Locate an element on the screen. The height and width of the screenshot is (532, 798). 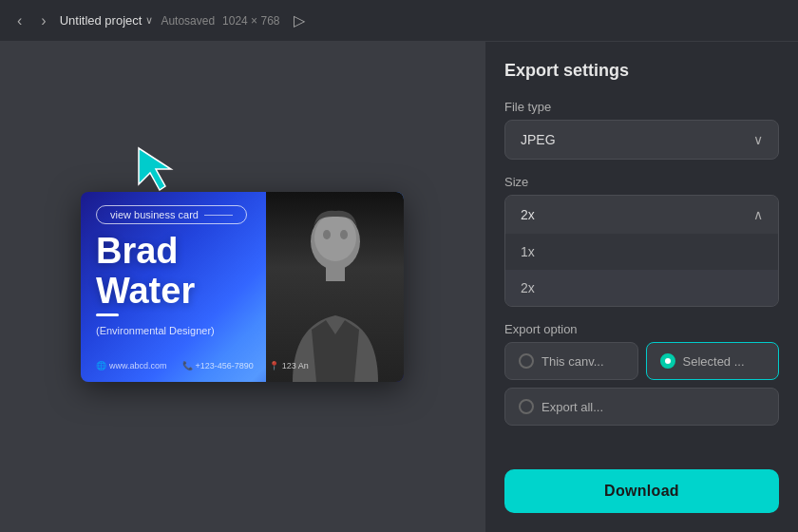
card-view-label: view business card is located at coordinates (171, 215).